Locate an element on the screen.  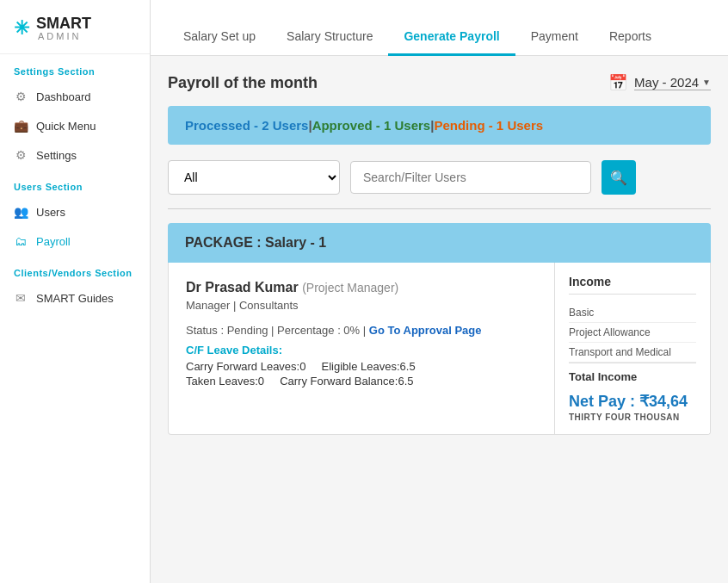
income-panel: Income Basic Project Allowance Transport… is located at coordinates (632, 348).